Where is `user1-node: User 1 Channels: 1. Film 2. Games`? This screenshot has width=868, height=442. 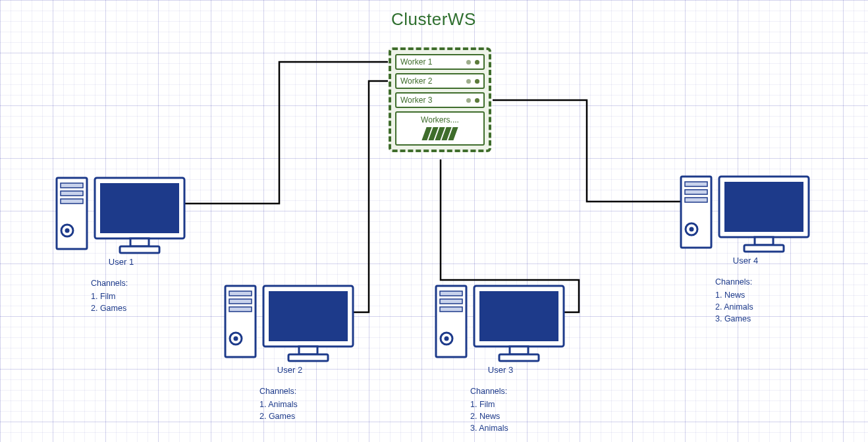 user1-node: User 1 Channels: 1. Film 2. Games is located at coordinates (121, 245).